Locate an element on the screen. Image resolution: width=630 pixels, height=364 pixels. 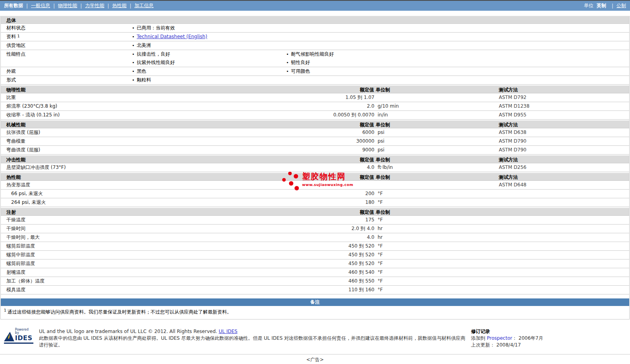
row-label: 材料状态 is located at coordinates (69, 28).